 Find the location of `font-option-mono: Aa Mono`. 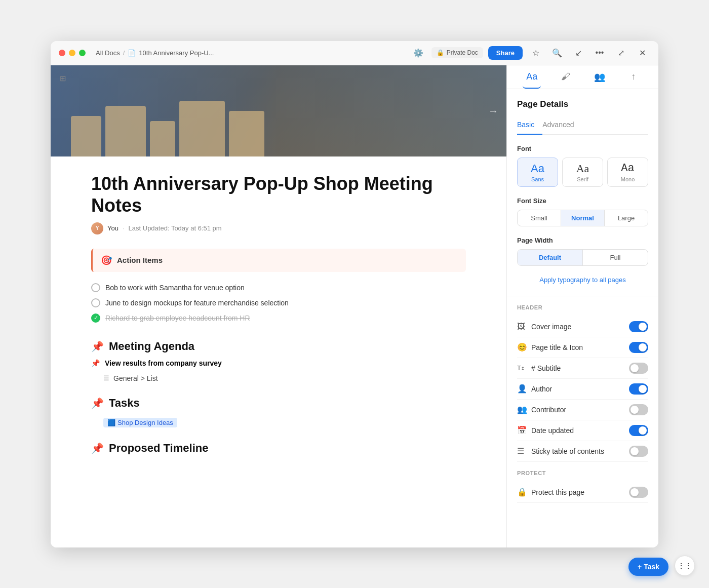

font-option-mono: Aa Mono is located at coordinates (628, 172).